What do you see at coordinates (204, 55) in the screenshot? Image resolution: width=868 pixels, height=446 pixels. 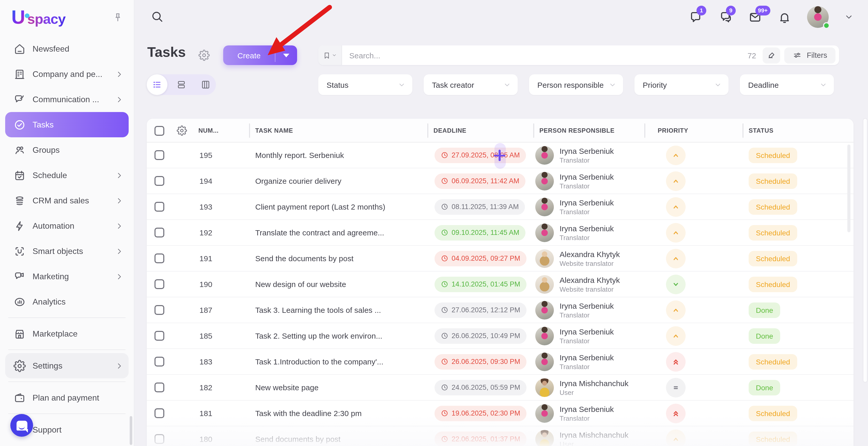 I see `tasks-settings-gear-icon` at bounding box center [204, 55].